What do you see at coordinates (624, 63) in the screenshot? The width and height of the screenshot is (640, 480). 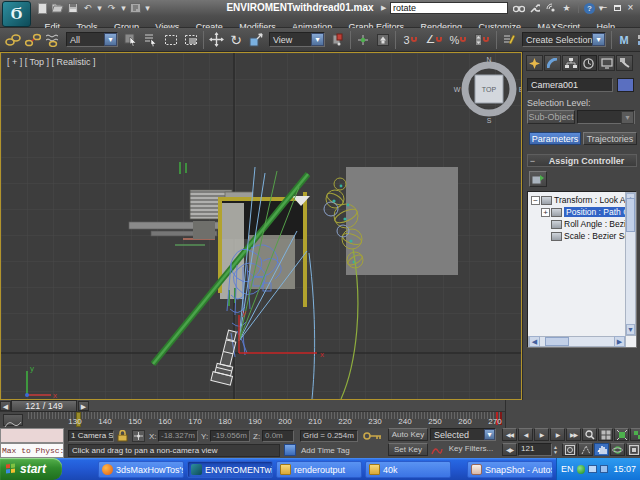 I see `tab-utilities` at bounding box center [624, 63].